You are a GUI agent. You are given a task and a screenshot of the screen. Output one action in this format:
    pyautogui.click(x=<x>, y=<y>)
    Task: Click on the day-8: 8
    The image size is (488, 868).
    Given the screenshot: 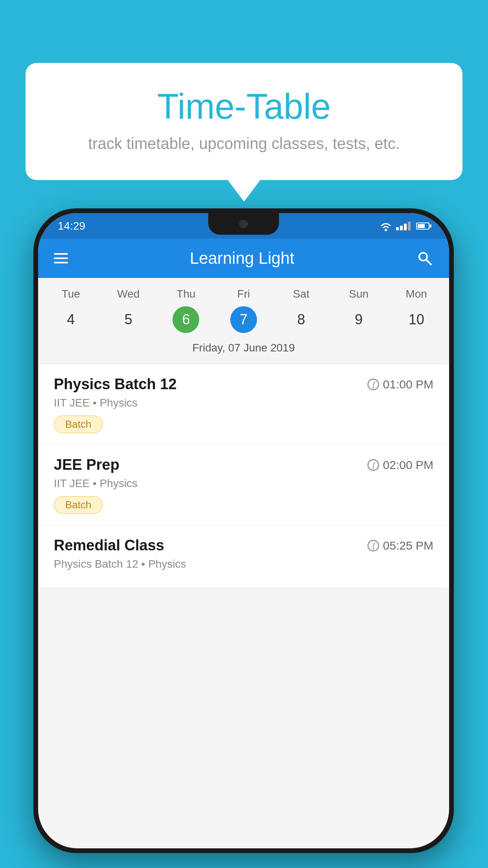 What is the action you would take?
    pyautogui.click(x=301, y=320)
    